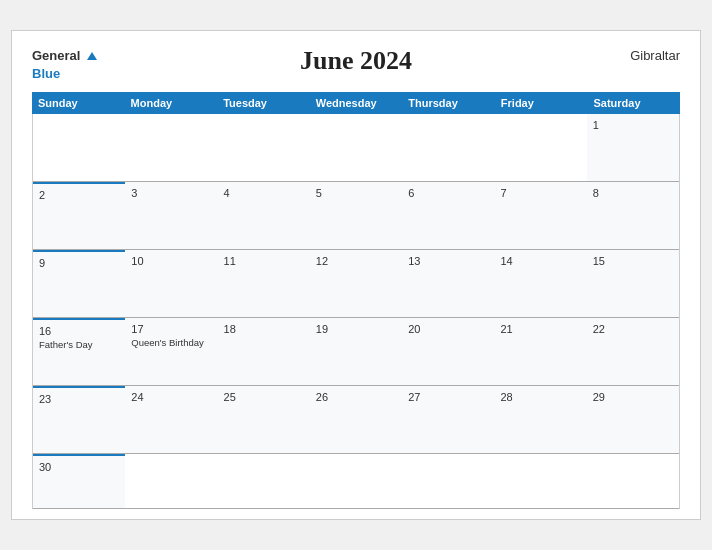 This screenshot has width=712, height=550. What do you see at coordinates (46, 73) in the screenshot?
I see `logo-line2: Blue` at bounding box center [46, 73].